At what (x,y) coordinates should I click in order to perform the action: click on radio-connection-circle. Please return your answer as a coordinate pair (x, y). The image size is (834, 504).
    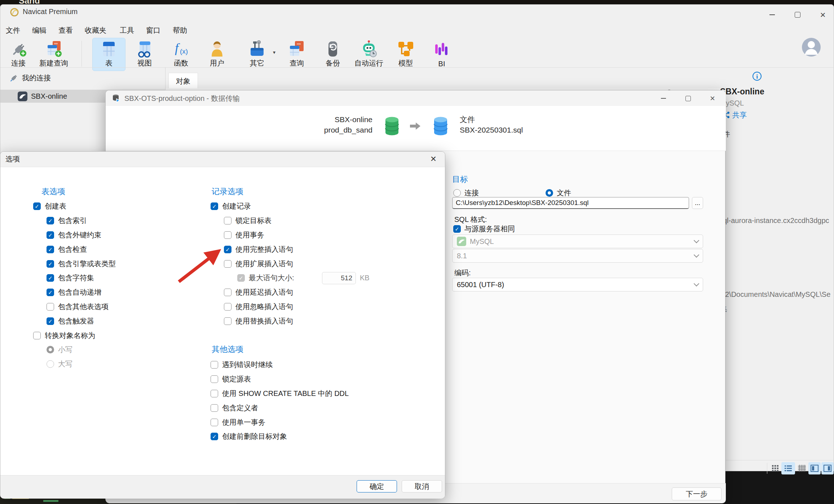
    Looking at the image, I should click on (457, 193).